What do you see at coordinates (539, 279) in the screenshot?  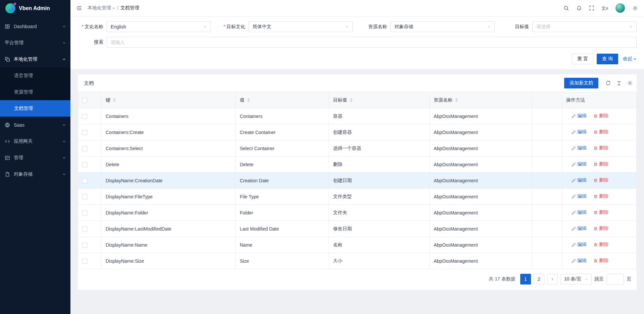 I see `page-button-2: 2` at bounding box center [539, 279].